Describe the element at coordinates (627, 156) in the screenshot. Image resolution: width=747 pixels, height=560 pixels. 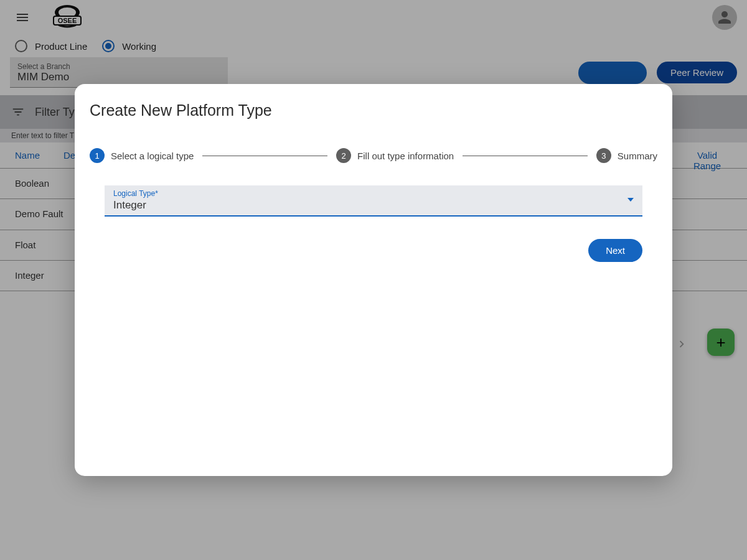
I see `step-3: 3 Summary` at that location.